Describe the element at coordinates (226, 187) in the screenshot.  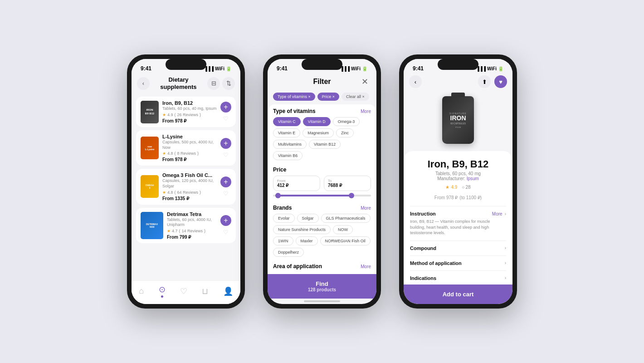
I see `product-actions-3: + ♡` at that location.